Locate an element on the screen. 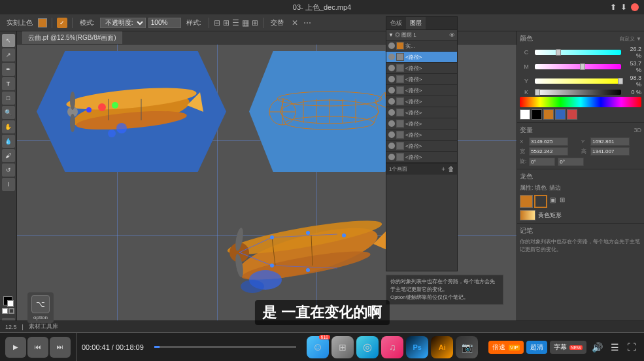 The height and width of the screenshot is (361, 644). dock-icon-capture: 📷 is located at coordinates (467, 347).